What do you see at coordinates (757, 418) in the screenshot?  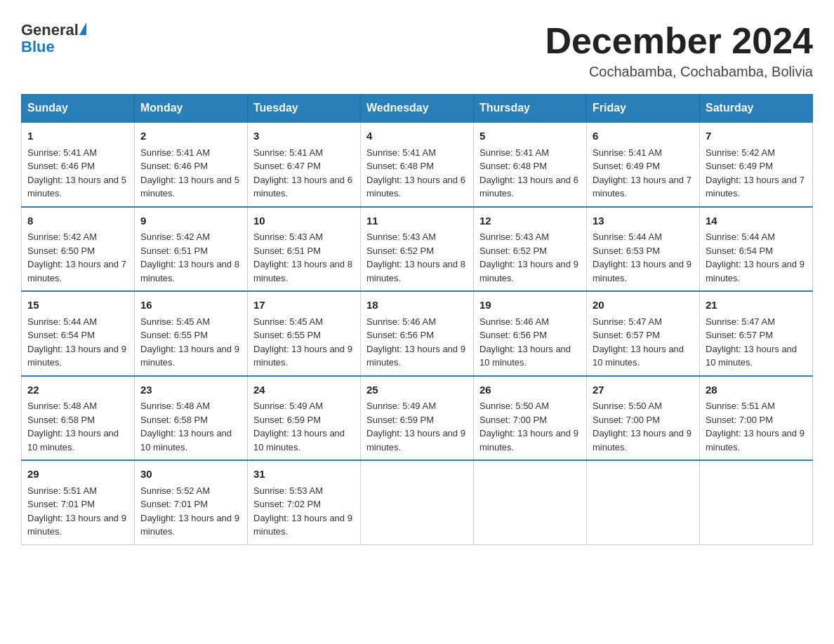 I see `calendar-cell: 28 Sunrise: 5:51 AMSunset: 7:00 PMDaylig…` at bounding box center [757, 418].